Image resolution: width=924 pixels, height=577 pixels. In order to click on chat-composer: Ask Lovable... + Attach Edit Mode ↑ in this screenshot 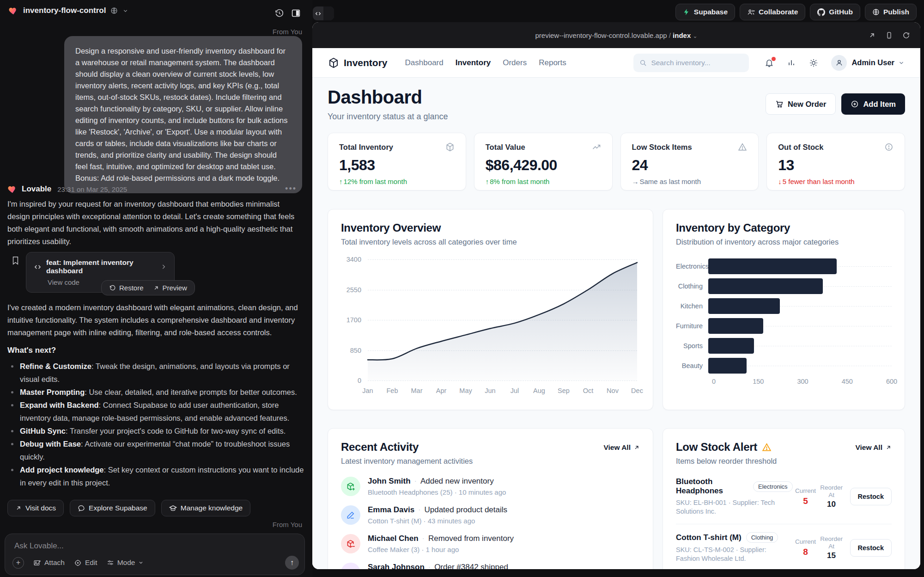, I will do `click(155, 554)`.